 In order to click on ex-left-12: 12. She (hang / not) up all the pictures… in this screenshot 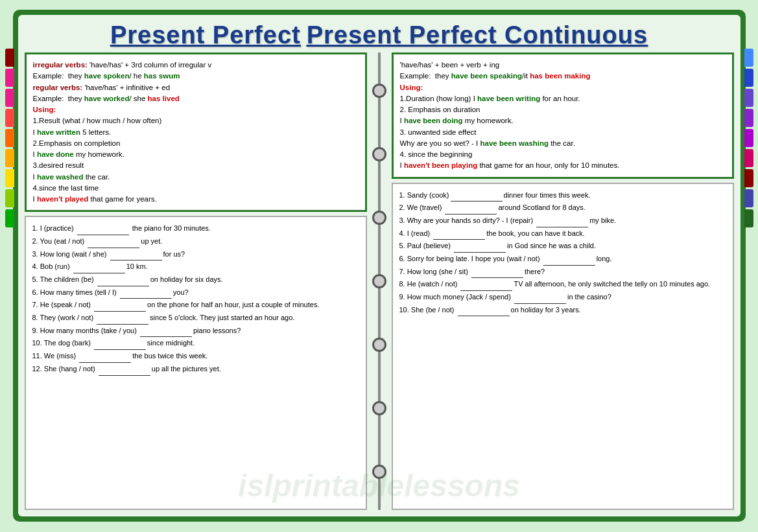, I will do `click(196, 369)`.